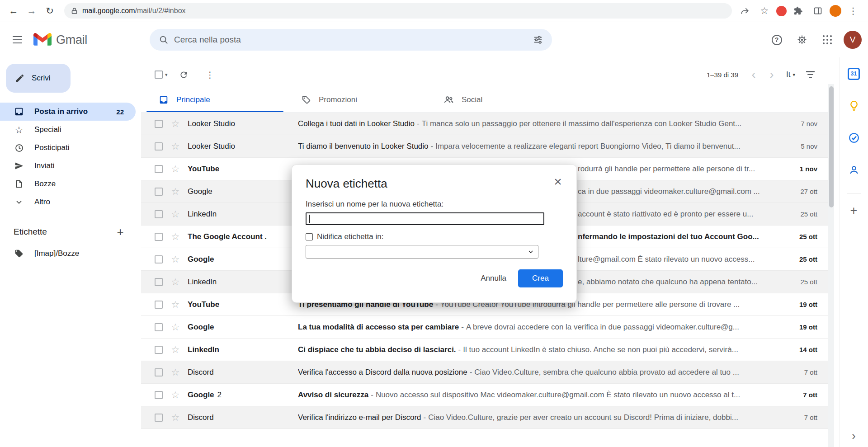 This screenshot has height=447, width=868. What do you see at coordinates (42, 40) in the screenshot?
I see `gmail-m-icon` at bounding box center [42, 40].